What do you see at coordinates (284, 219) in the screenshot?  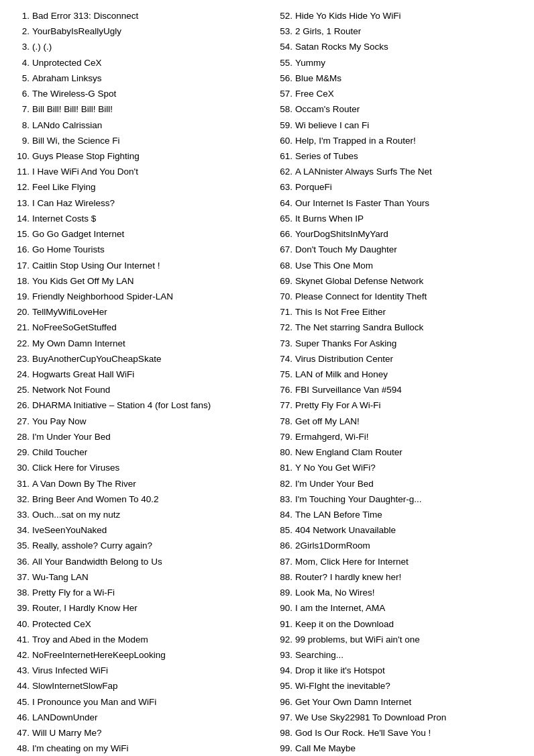 I see `item-number: 65.` at bounding box center [284, 219].